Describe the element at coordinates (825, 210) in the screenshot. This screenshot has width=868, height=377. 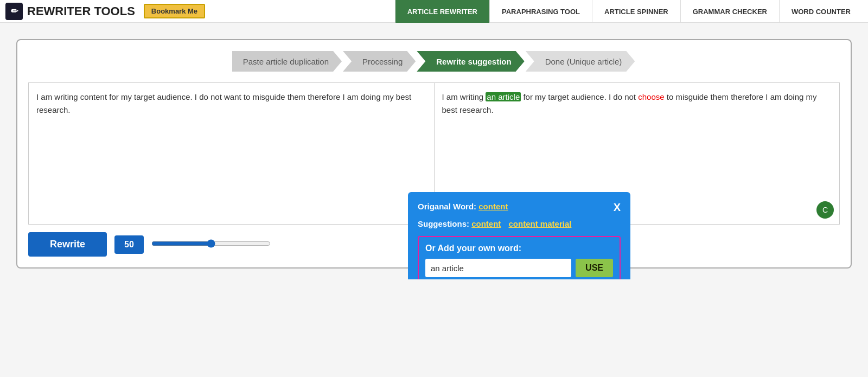
I see `copy-icon: C` at that location.